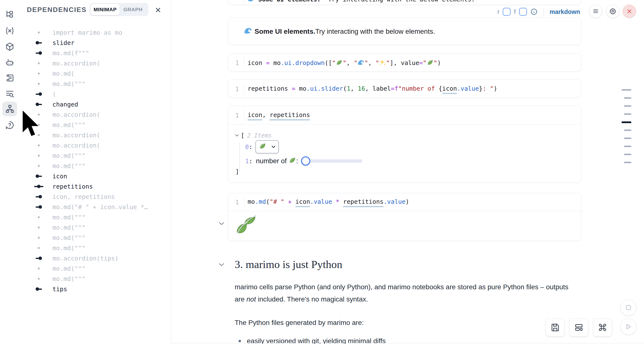 The image size is (644, 344). What do you see at coordinates (626, 122) in the screenshot?
I see `scroll-dash-active` at bounding box center [626, 122].